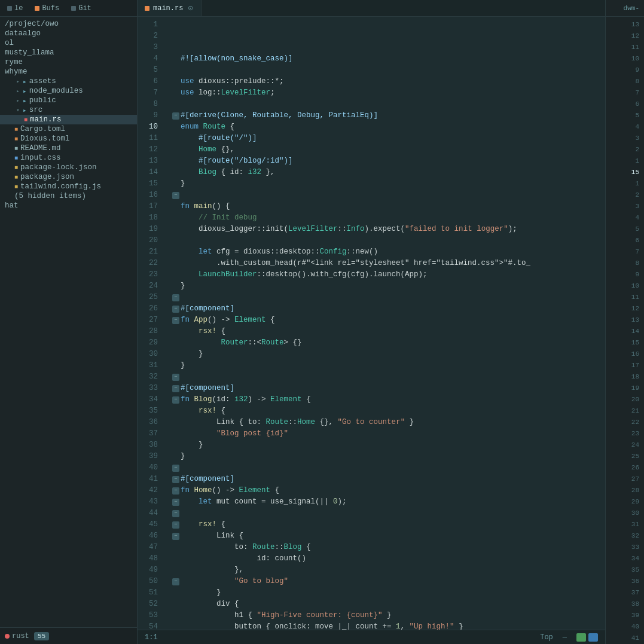 This screenshot has width=644, height=644. Describe the element at coordinates (625, 321) in the screenshot. I see `right-line-26: 13` at that location.